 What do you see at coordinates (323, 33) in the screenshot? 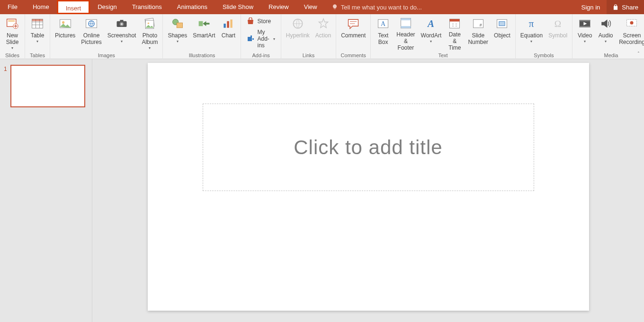
I see `action-button: Action` at bounding box center [323, 33].